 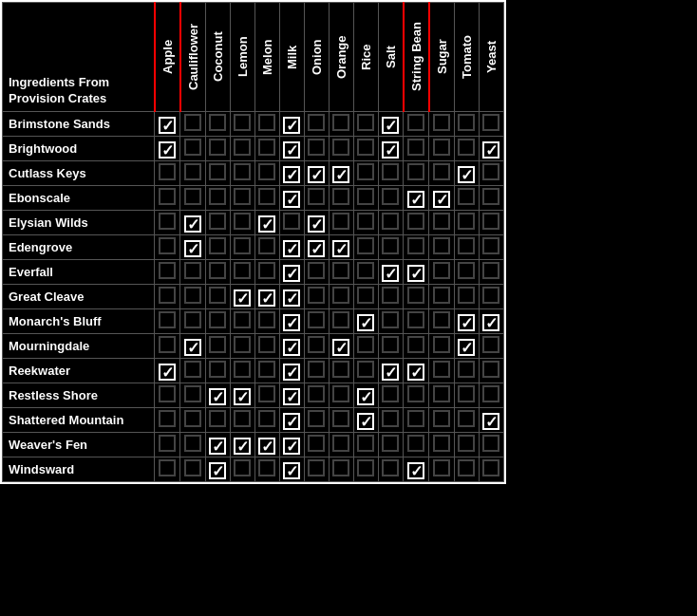 What do you see at coordinates (254, 149) in the screenshot?
I see `table-row: Brightwood` at bounding box center [254, 149].